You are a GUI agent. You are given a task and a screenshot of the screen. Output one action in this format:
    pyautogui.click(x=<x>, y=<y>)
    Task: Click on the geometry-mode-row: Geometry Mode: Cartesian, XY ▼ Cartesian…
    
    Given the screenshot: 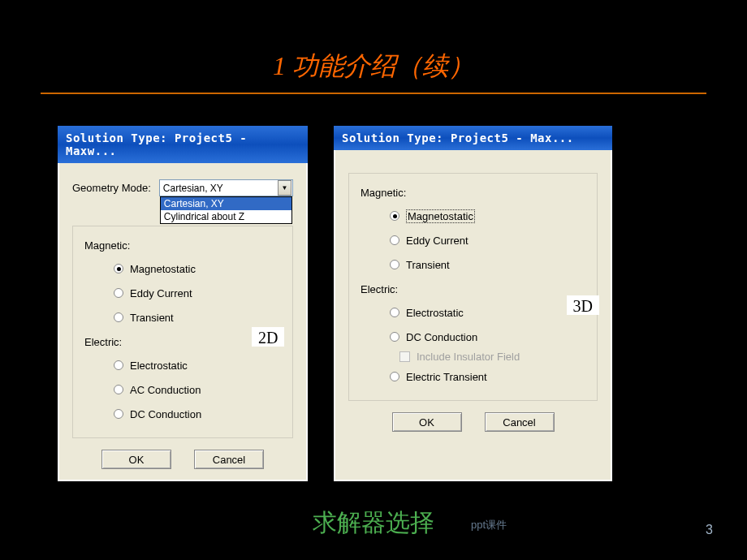 What is the action you would take?
    pyautogui.click(x=183, y=188)
    